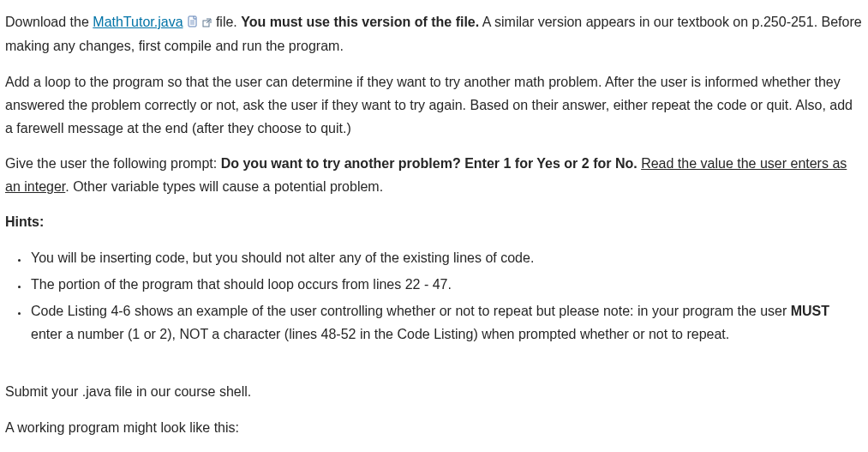  Describe the element at coordinates (434, 175) in the screenshot. I see `paragraph-prompt: Give the user the following prompt: Do y…` at that location.